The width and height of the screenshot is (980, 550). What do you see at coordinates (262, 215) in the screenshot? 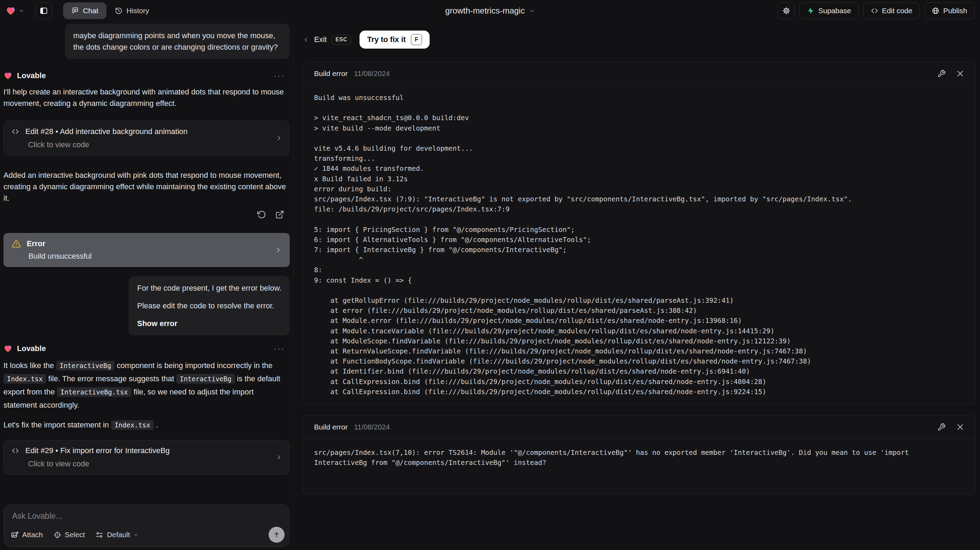
I see `restore-button` at bounding box center [262, 215].